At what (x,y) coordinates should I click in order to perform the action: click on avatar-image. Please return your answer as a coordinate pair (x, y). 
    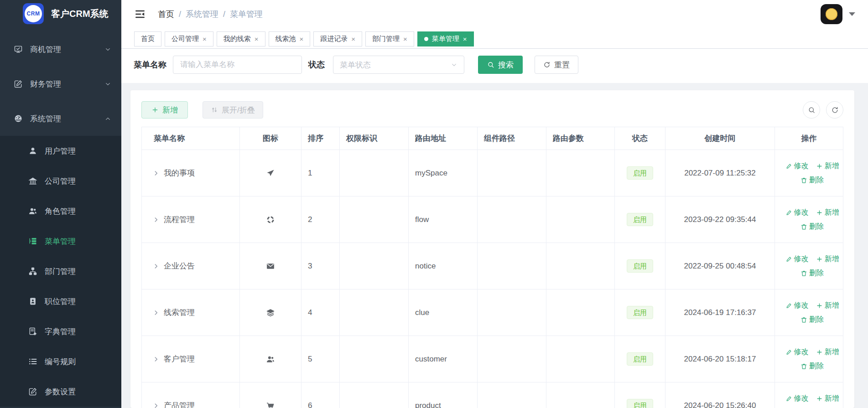
    Looking at the image, I should click on (832, 14).